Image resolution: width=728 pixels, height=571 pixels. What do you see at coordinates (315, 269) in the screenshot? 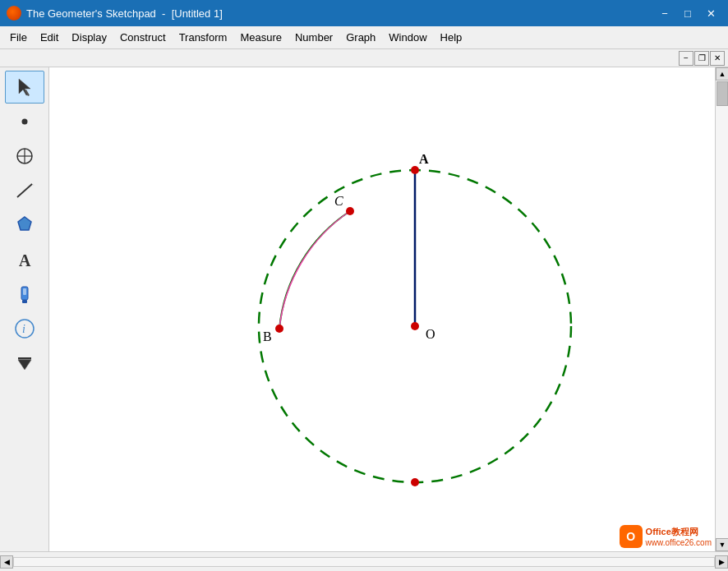
I see `arc-bc-pink` at bounding box center [315, 269].